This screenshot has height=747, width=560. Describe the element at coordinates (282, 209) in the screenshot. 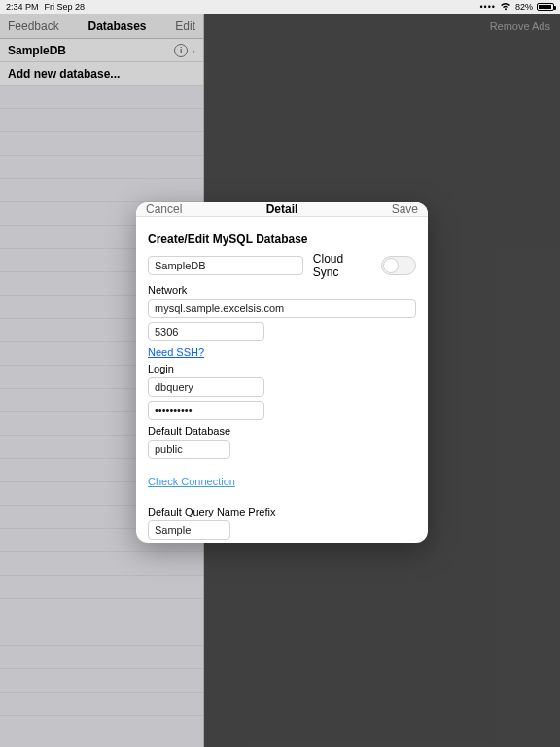

I see `modal-title: Detail` at that location.